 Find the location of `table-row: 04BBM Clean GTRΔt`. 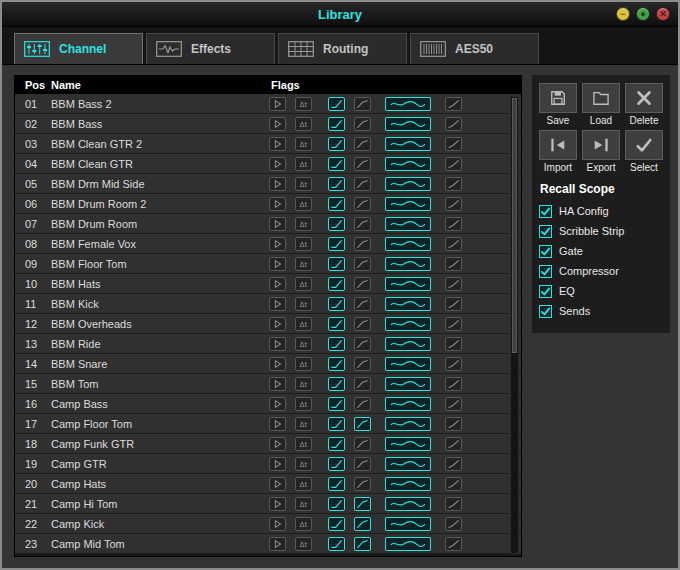

table-row: 04BBM Clean GTRΔt is located at coordinates (268, 164).